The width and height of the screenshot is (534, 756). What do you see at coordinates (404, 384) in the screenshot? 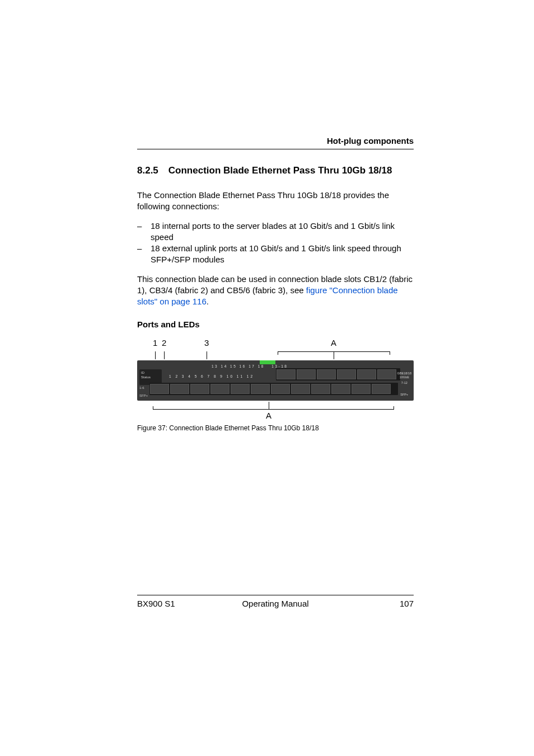
I see `panel-right-label: GBE18/18 10GbE 7-12 SFP+` at bounding box center [404, 384].